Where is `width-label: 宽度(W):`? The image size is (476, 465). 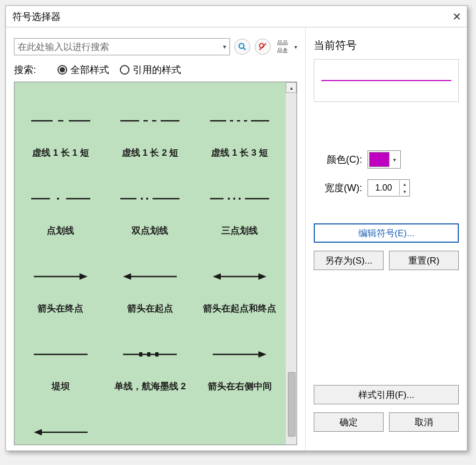
width-label: 宽度(W): is located at coordinates (338, 188).